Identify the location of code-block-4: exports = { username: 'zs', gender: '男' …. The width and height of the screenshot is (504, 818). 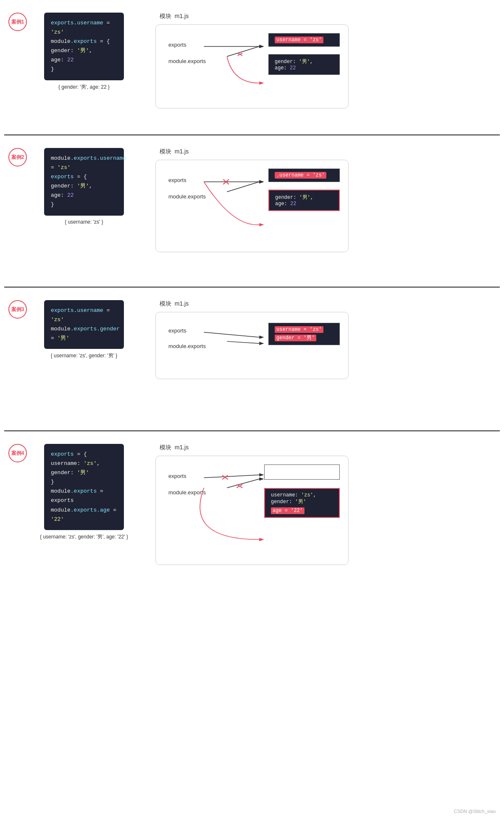
(84, 487).